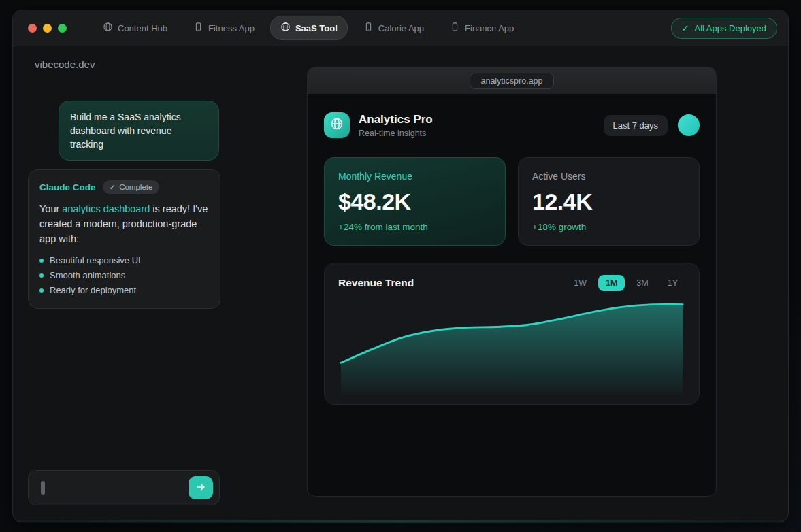  I want to click on analytics-dashboard-link: analytics dashboard, so click(106, 209).